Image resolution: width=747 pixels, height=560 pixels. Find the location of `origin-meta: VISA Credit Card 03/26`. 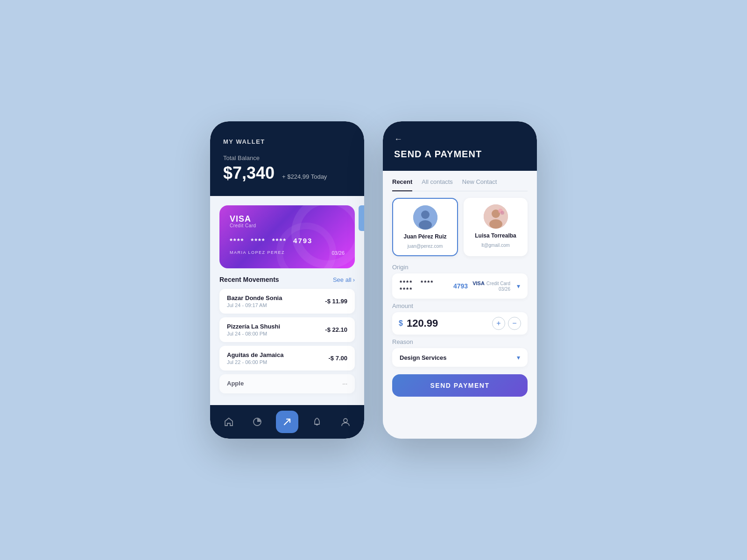

origin-meta: VISA Credit Card 03/26 is located at coordinates (491, 286).